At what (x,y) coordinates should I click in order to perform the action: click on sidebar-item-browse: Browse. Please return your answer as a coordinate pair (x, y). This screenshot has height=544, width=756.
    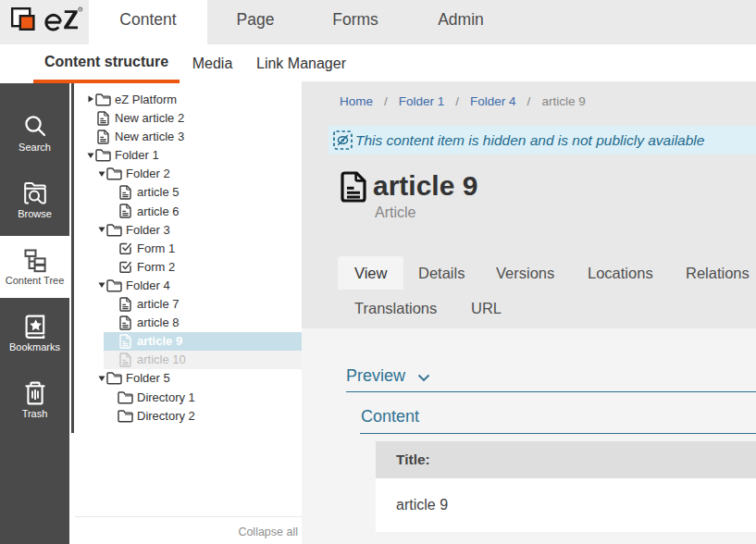
    Looking at the image, I should click on (35, 200).